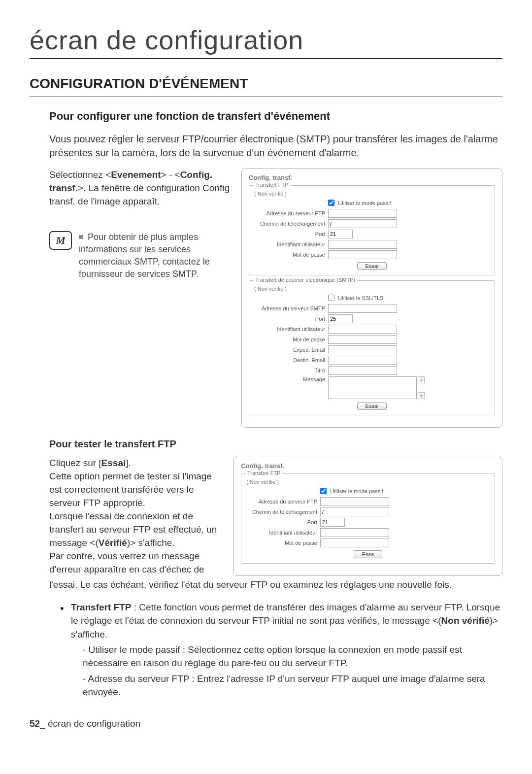 The image size is (532, 774). Describe the element at coordinates (291, 370) in the screenshot. I see `smtp-title-label: Titre` at that location.